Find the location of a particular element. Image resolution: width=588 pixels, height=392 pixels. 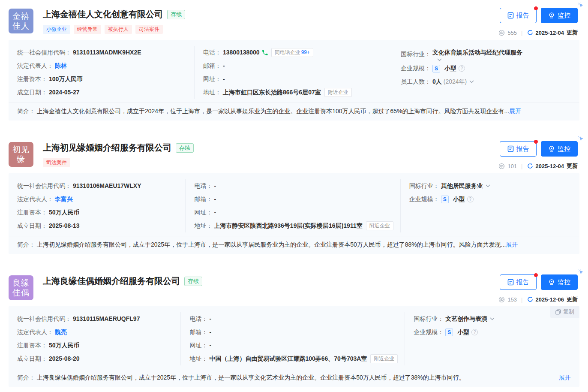

est-date-value: 2025-08-13 is located at coordinates (64, 226).